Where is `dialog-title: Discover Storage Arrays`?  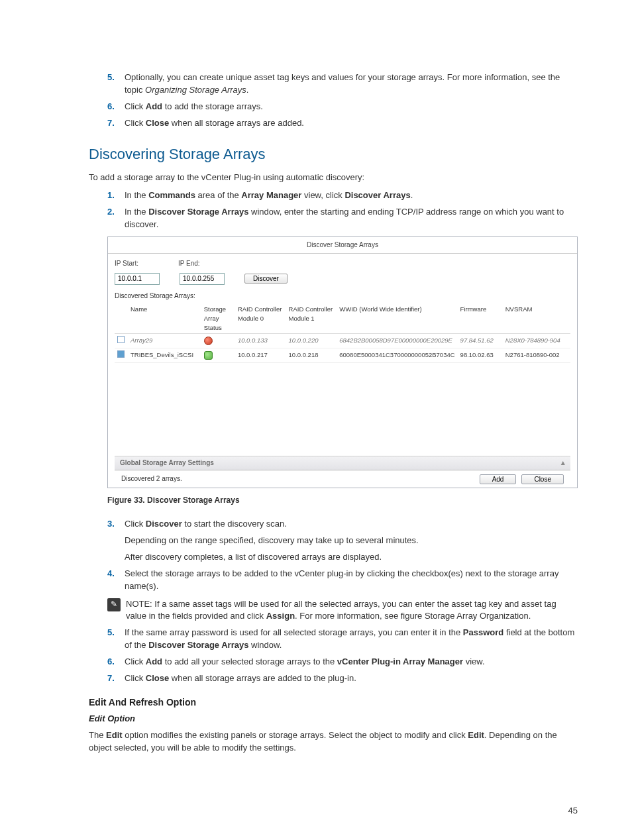 dialog-title: Discover Storage Arrays is located at coordinates (342, 246).